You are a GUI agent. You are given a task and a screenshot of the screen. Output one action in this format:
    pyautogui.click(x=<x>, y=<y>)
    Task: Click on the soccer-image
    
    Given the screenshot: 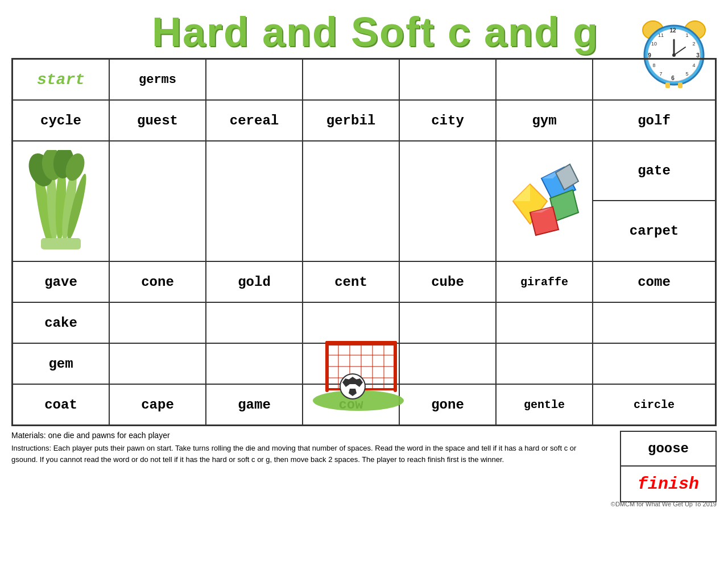 What is the action you would take?
    pyautogui.click(x=358, y=369)
    